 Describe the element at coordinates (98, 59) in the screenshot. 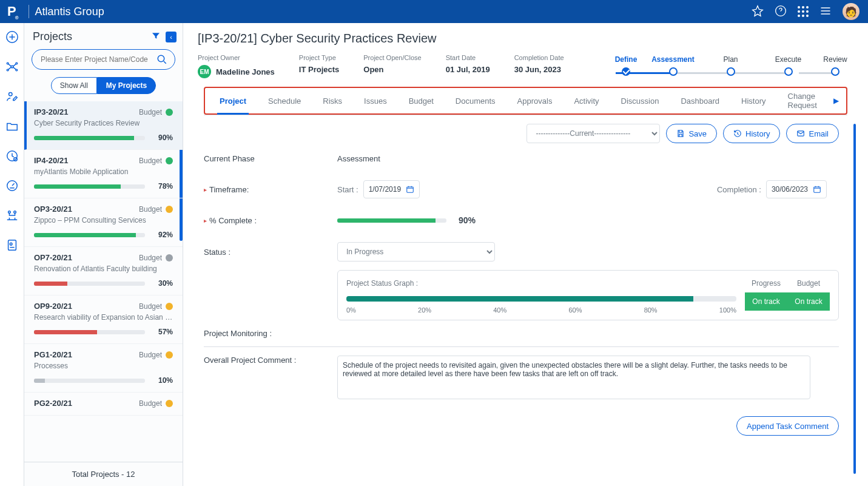

I see `search-input` at that location.